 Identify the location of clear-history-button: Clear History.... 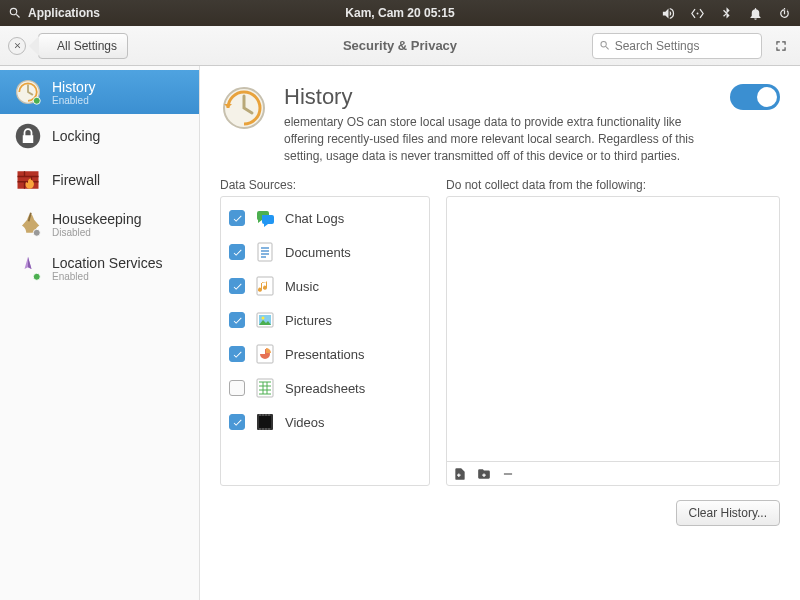
(728, 513).